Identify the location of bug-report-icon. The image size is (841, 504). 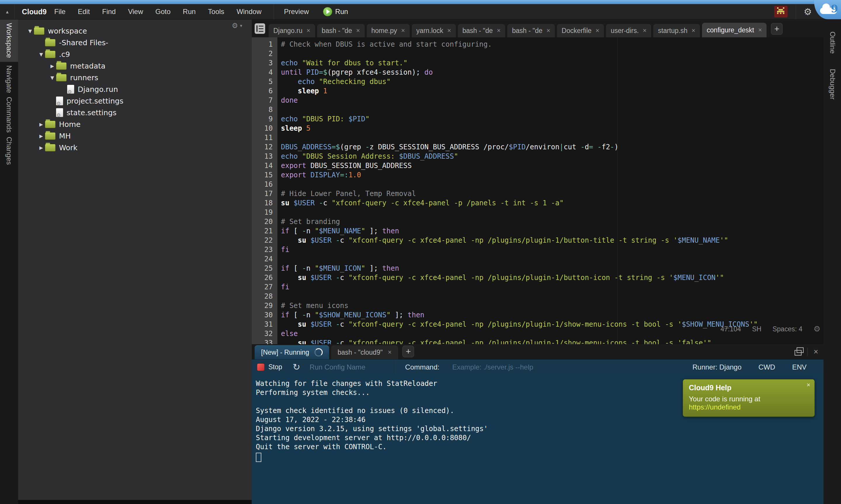
(781, 12).